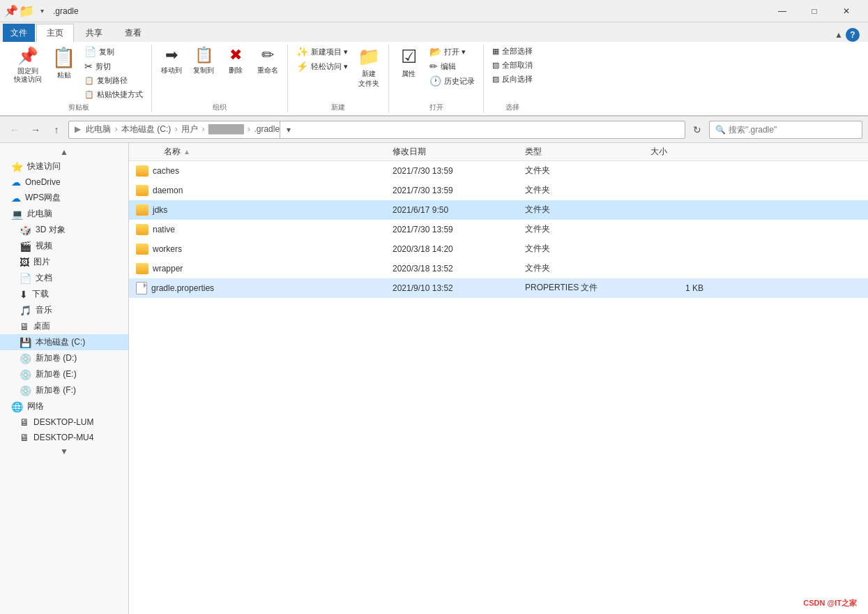 Image resolution: width=868 pixels, height=614 pixels. What do you see at coordinates (64, 374) in the screenshot?
I see `sidebar-item-edrive: 💿 新加卷 (E:)` at bounding box center [64, 374].